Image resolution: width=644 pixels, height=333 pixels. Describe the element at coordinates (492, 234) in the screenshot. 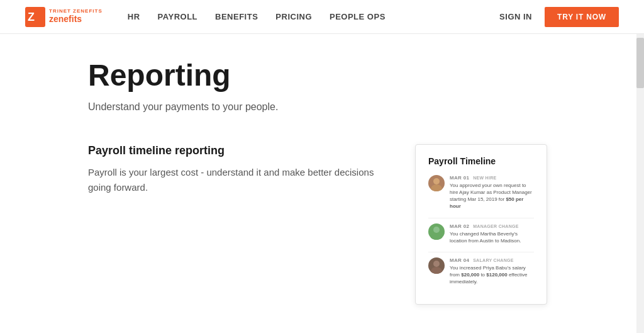

I see `timeline-item-content: MAR 02 MANAGER CHANGE You changed Martha…` at that location.